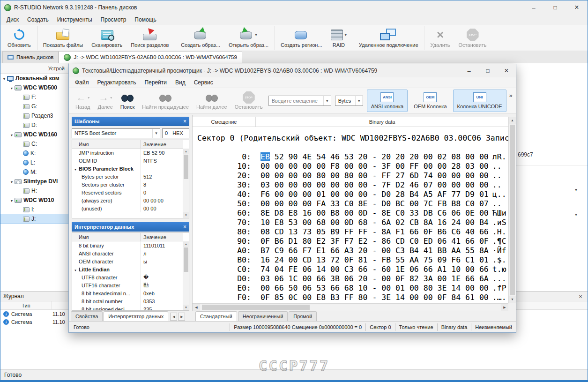  Describe the element at coordinates (107, 38) in the screenshot. I see `toolbar-button: Сканировать` at that location.